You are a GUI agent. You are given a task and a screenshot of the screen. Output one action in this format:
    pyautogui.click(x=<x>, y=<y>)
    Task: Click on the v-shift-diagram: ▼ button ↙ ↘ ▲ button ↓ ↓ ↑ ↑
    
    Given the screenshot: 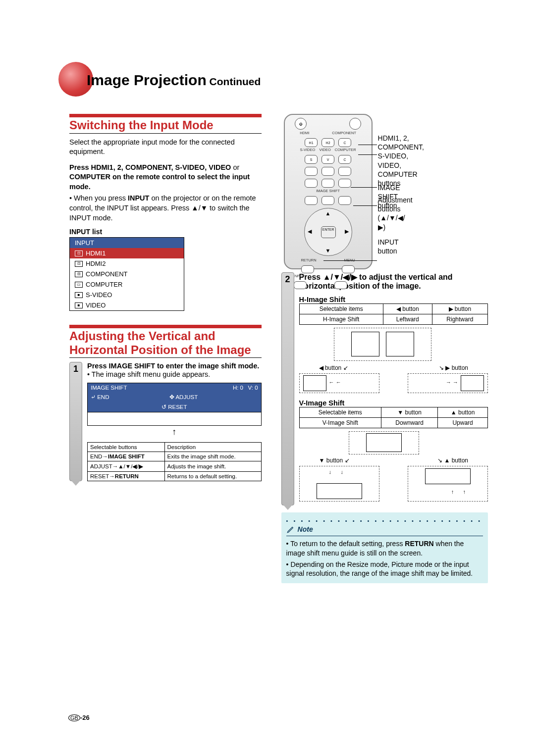 What is the action you would take?
    pyautogui.click(x=393, y=468)
    